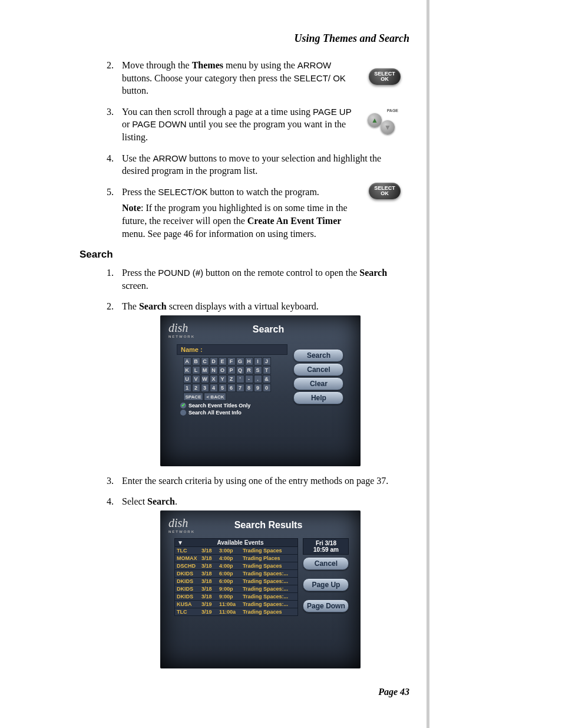 The image size is (562, 728). Describe the element at coordinates (205, 379) in the screenshot. I see `key-w: W` at that location.